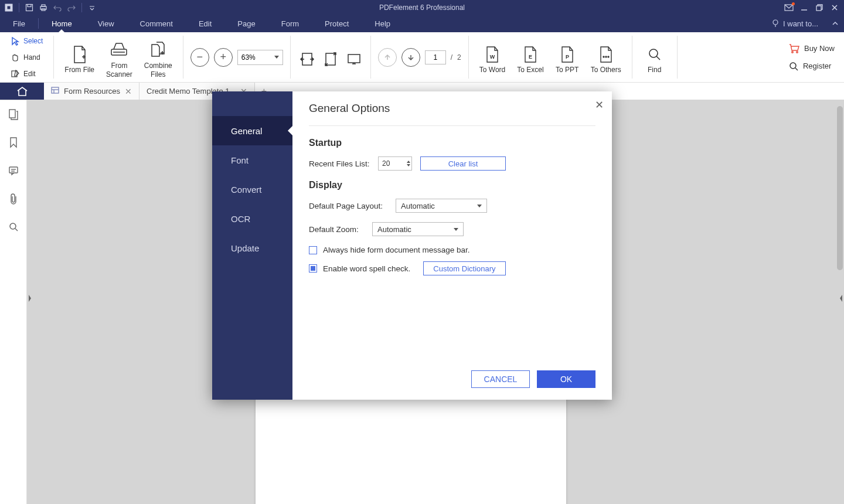  What do you see at coordinates (501, 379) in the screenshot?
I see `cancel-button: CANCEL` at bounding box center [501, 379].